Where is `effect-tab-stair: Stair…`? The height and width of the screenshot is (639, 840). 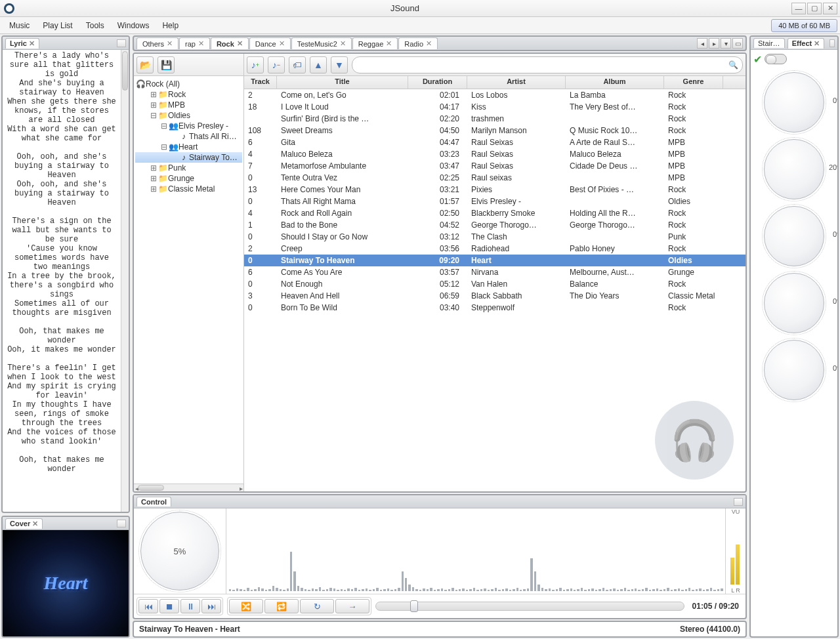 effect-tab-stair: Stair… is located at coordinates (769, 43).